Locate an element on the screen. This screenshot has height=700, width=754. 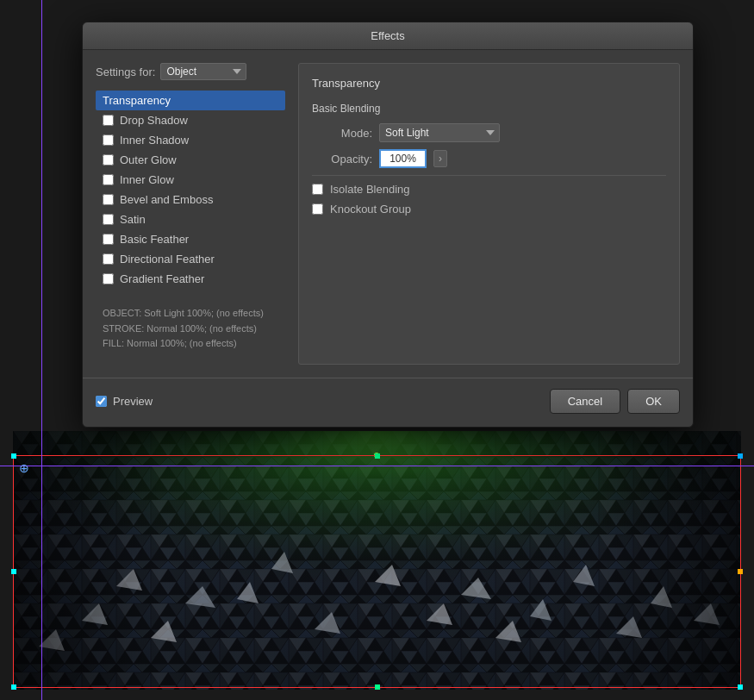
basic-blending-title: Basic Blending is located at coordinates (489, 109).